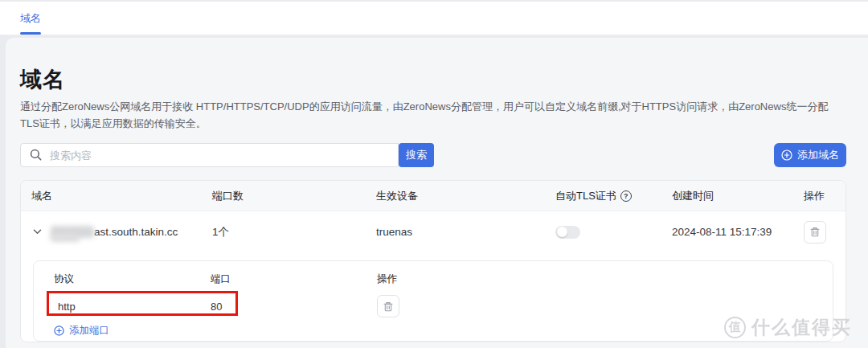  Describe the element at coordinates (227, 155) in the screenshot. I see `search-group: 搜索` at that location.